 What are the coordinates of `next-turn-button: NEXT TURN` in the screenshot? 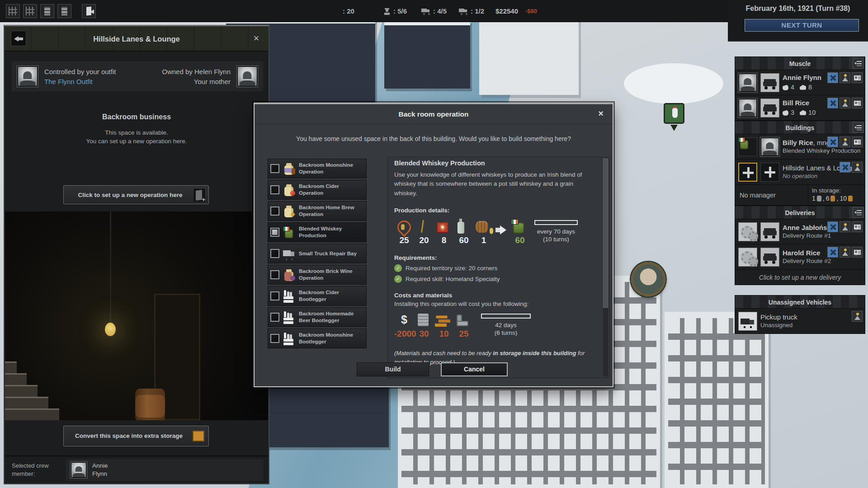 It's located at (802, 25).